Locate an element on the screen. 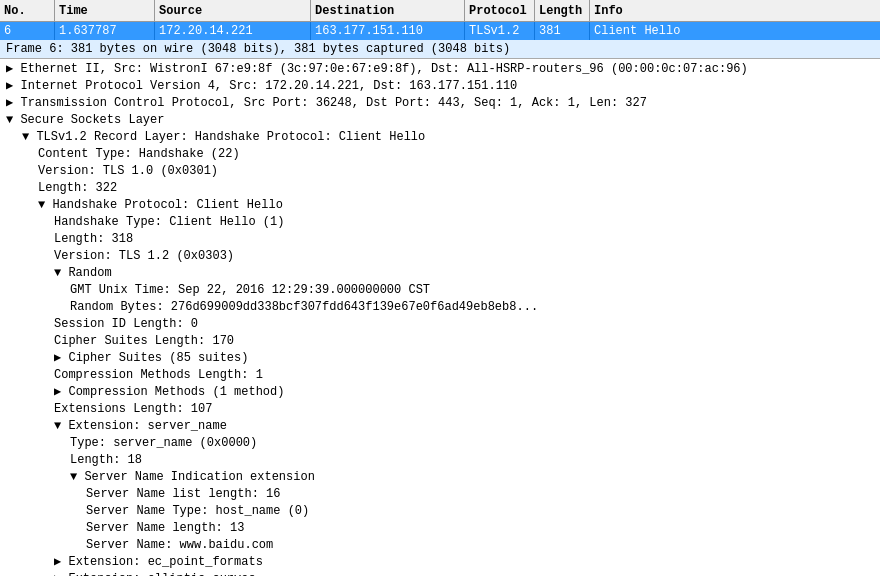 The width and height of the screenshot is (880, 576). tree-item-ext-length: Length: 18 is located at coordinates (440, 460).